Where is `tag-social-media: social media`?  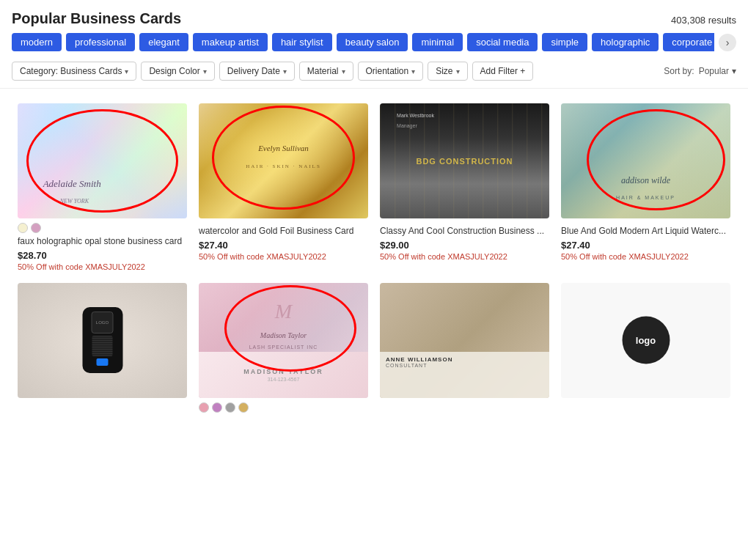
tag-social-media: social media is located at coordinates (502, 43).